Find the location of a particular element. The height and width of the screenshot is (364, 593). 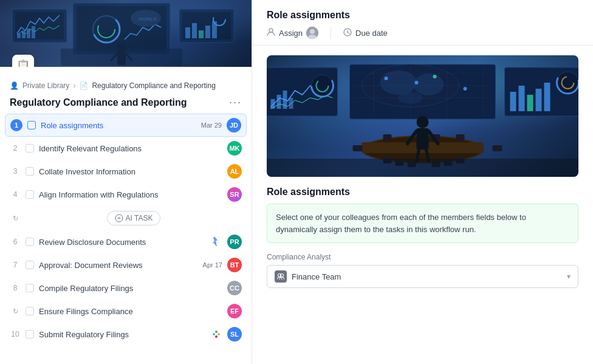

task-name: Submit Regulatory Filings is located at coordinates (122, 334).